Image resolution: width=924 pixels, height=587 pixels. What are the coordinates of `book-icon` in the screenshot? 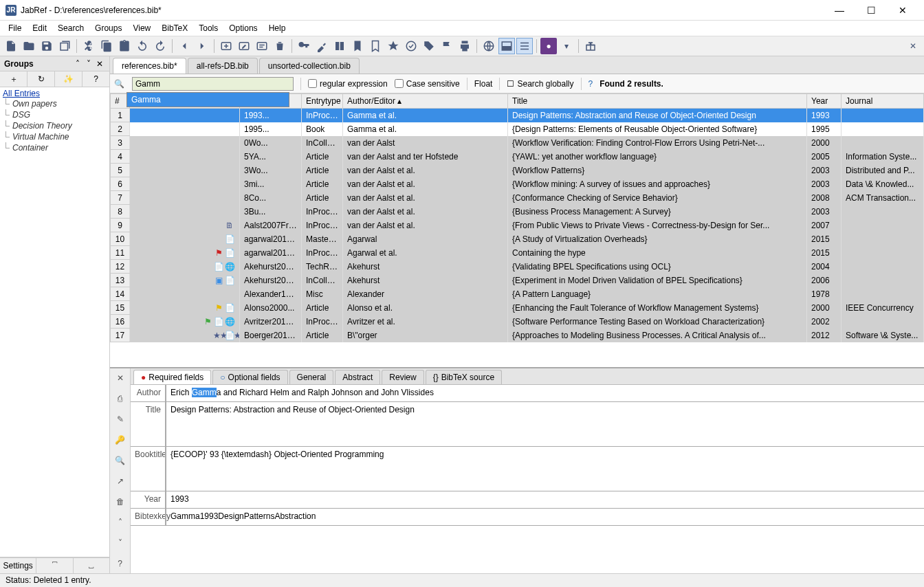 It's located at (340, 46).